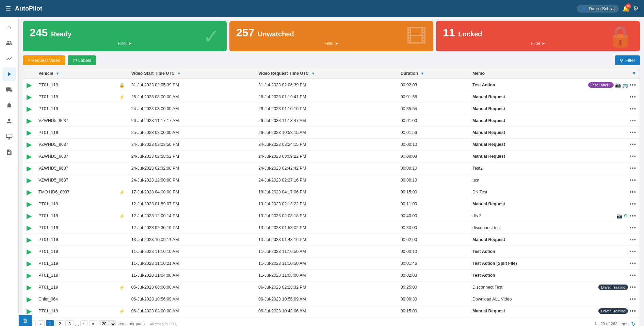  I want to click on duration-cell: 00:11:00, so click(430, 204).